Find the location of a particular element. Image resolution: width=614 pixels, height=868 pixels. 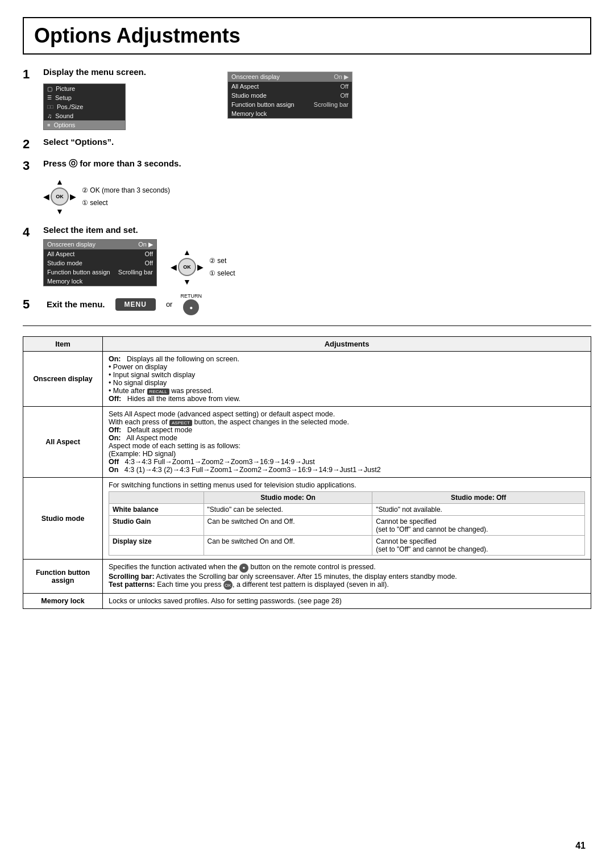

s4-label-onscreen: Onscreen display is located at coordinates (72, 244).